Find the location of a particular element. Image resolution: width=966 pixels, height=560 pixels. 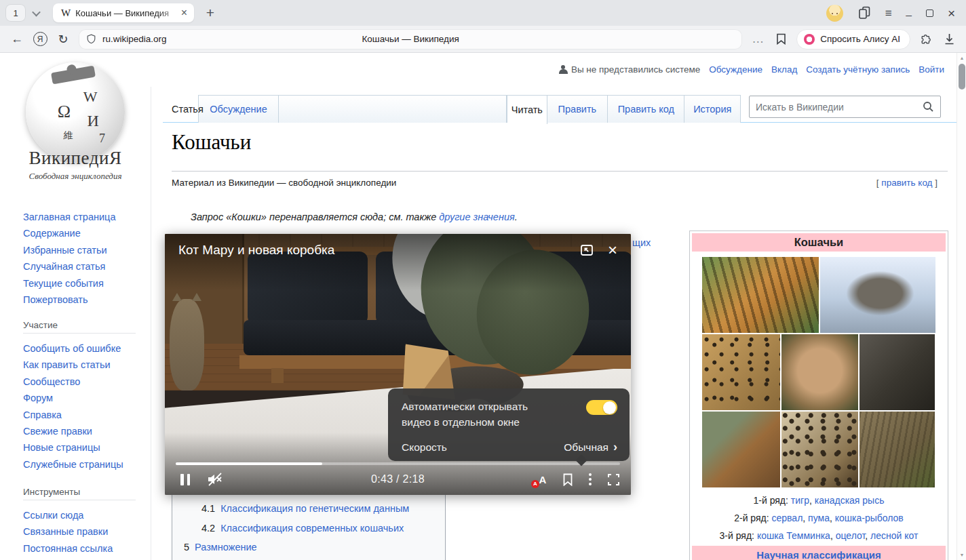

sidebar-item-special-pages: Служебные страницы is located at coordinates (73, 464).